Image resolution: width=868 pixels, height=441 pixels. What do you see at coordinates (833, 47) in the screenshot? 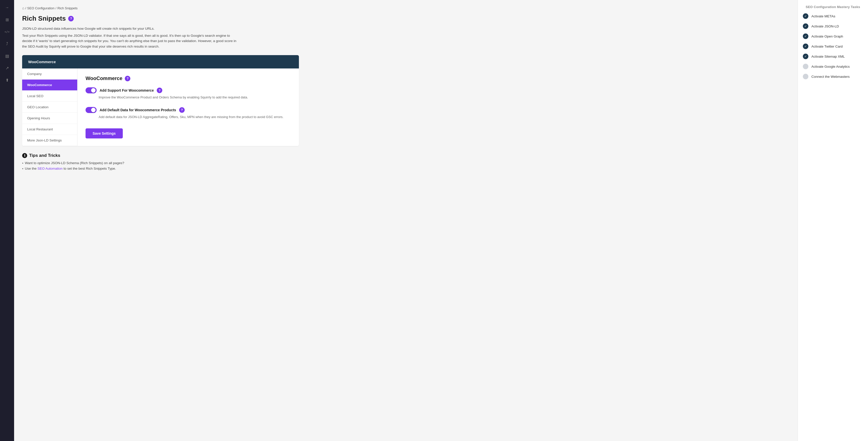
I see `task-activate-twitter: ✓ Activate Twitter Card` at bounding box center [833, 47].